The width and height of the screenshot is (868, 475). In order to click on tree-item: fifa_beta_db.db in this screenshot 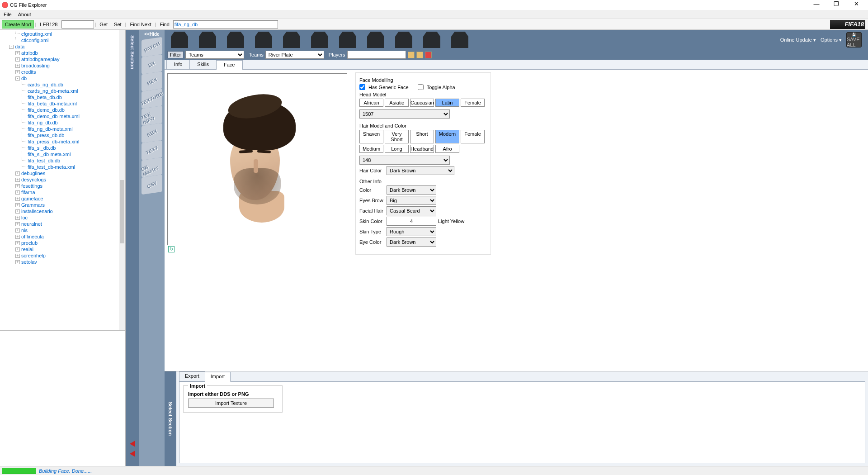, I will do `click(64, 97)`.